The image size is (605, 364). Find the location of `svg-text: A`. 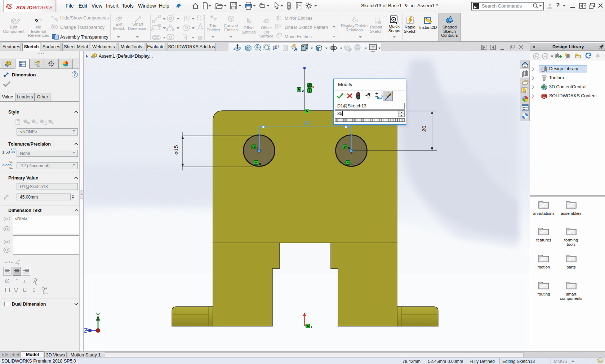

svg-text: A is located at coordinates (296, 49).